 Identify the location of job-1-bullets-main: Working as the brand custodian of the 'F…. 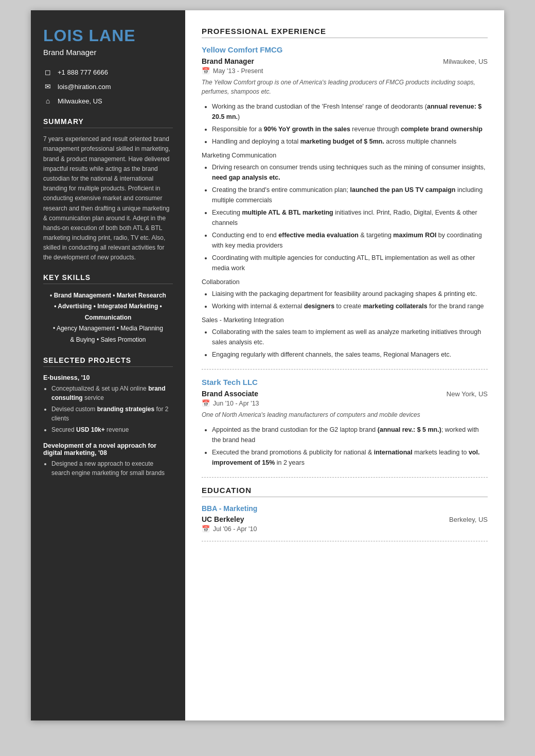
(345, 124).